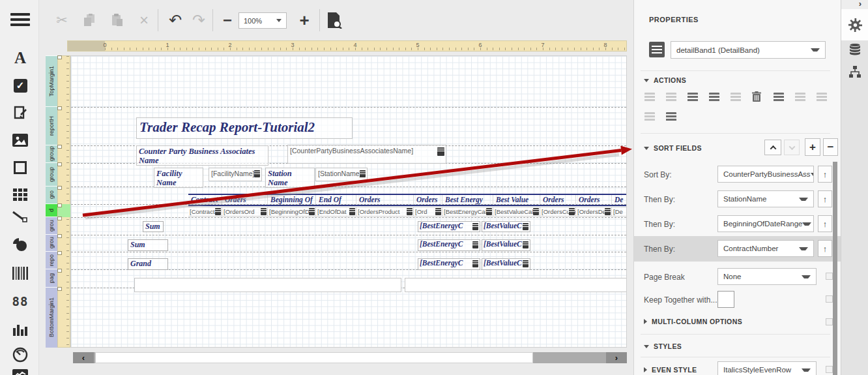  Describe the element at coordinates (829, 299) in the screenshot. I see `keep-together-checkbox` at that location.